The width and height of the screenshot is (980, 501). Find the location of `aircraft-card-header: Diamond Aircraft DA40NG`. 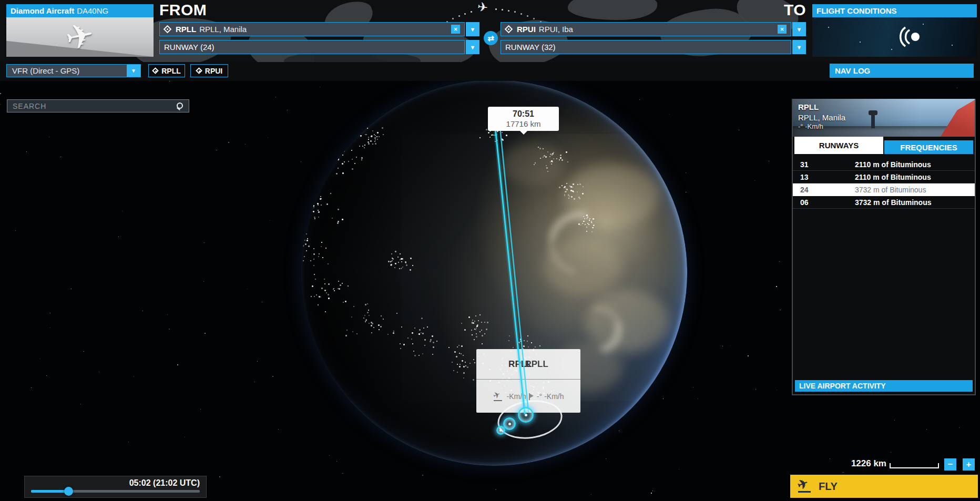

aircraft-card-header: Diamond Aircraft DA40NG is located at coordinates (80, 11).